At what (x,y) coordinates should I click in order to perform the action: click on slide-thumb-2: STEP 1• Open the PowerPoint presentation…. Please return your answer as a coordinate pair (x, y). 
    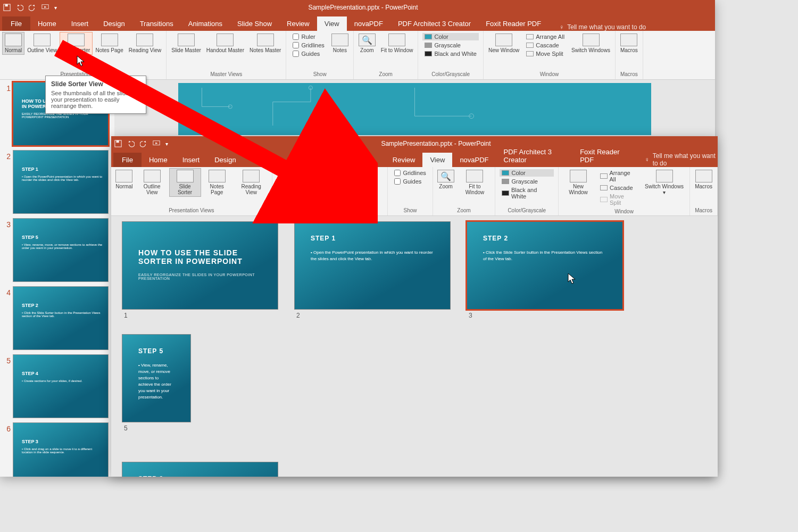
    Looking at the image, I should click on (61, 182).